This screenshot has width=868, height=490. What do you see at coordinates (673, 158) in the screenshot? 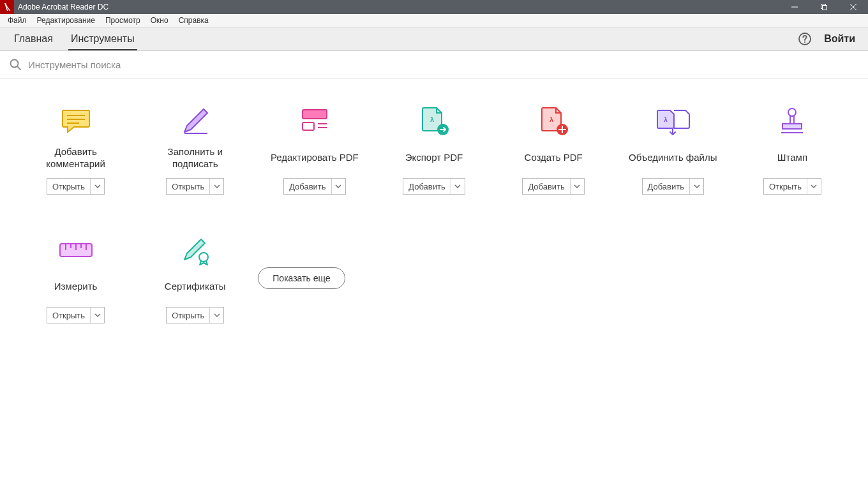
I see `tool-label: Объединить файлы` at bounding box center [673, 158].